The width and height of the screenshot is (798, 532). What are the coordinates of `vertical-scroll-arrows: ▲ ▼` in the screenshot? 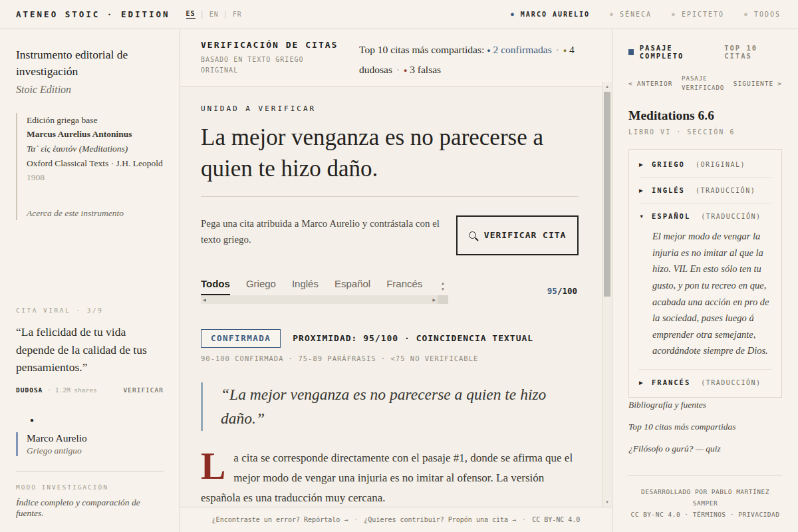 It's located at (443, 287).